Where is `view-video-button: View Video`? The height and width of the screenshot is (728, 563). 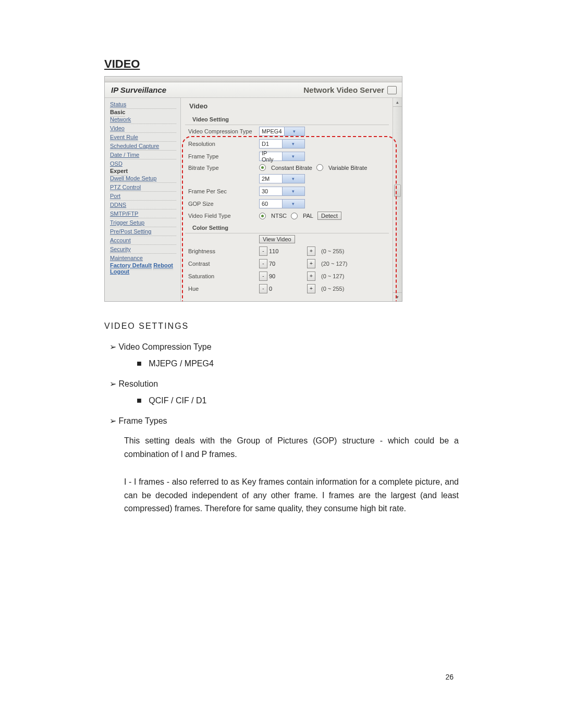 view-video-button: View Video is located at coordinates (277, 239).